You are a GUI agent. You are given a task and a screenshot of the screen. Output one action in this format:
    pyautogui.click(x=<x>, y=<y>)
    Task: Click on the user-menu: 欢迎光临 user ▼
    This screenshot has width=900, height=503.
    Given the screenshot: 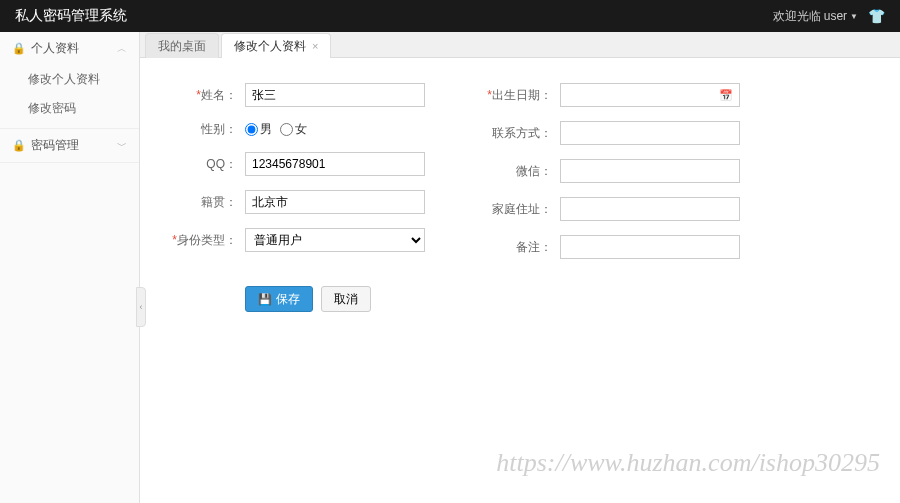 What is the action you would take?
    pyautogui.click(x=816, y=16)
    